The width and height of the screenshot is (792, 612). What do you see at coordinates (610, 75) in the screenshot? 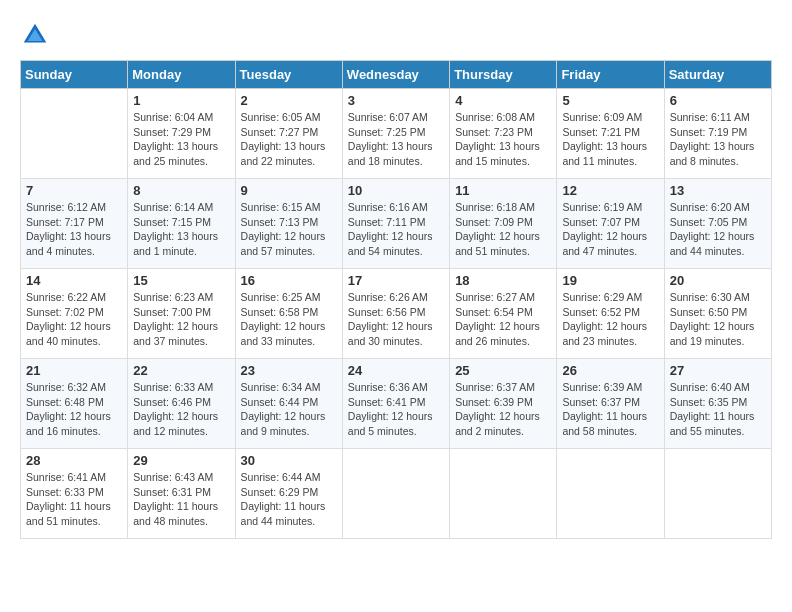
I see `weekday-header-friday: Friday` at bounding box center [610, 75].